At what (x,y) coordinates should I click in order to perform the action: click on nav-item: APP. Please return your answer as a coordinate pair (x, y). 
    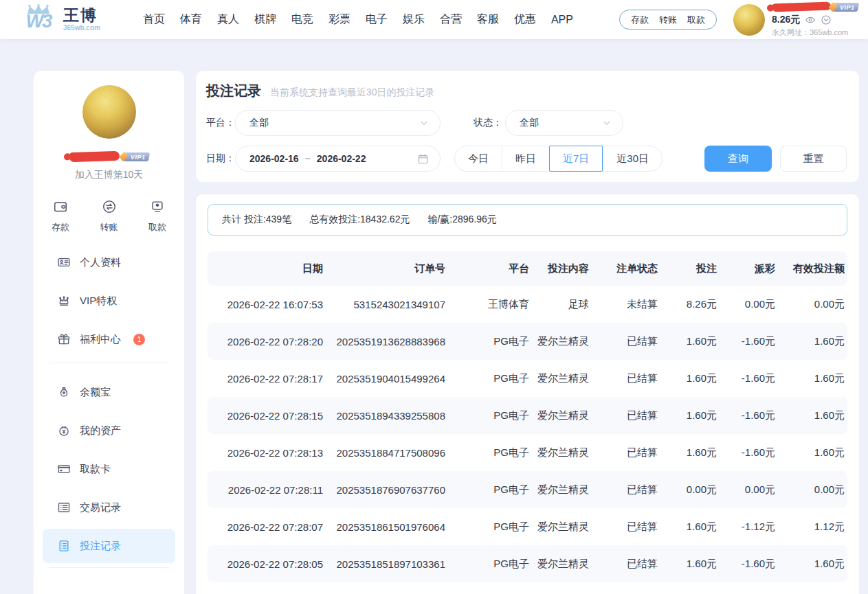
    Looking at the image, I should click on (562, 20).